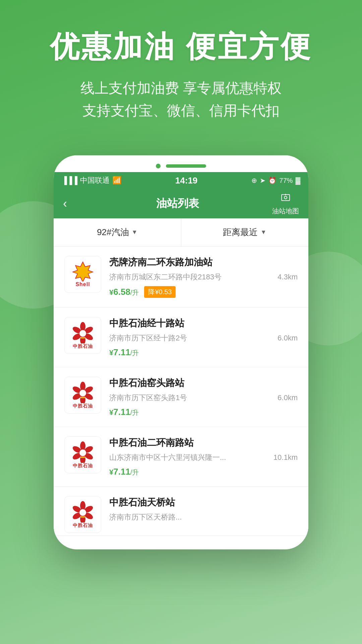 The image size is (362, 644). I want to click on battery-icon: ▓, so click(298, 180).